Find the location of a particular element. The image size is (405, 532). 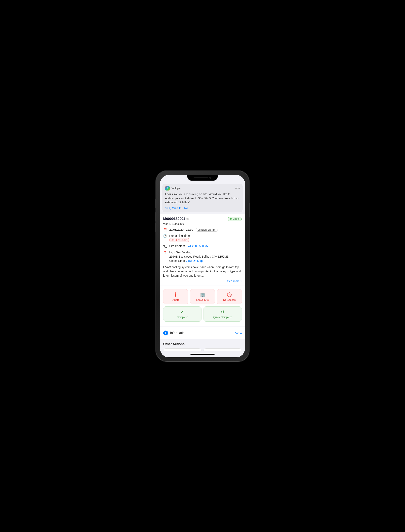

no-button: No is located at coordinates (186, 208).